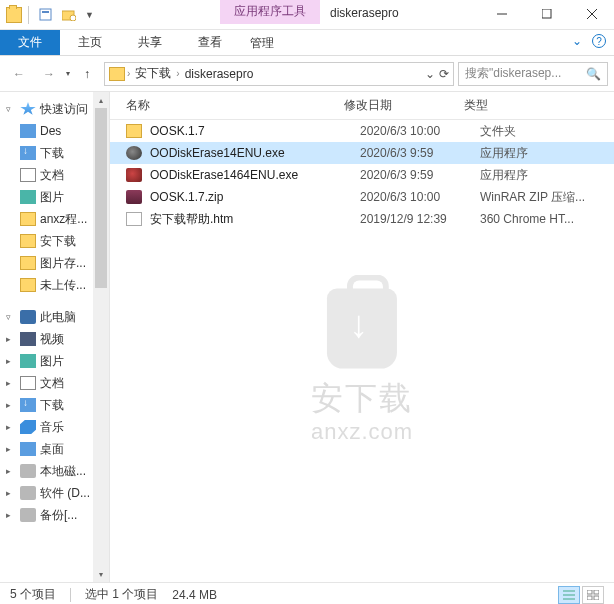 This screenshot has width=614, height=604. I want to click on nav-toolbar: ← → ▾ ↑ › 安下载 › diskerasepro ⌄ ⟳ 搜索"disk…, so click(307, 74).